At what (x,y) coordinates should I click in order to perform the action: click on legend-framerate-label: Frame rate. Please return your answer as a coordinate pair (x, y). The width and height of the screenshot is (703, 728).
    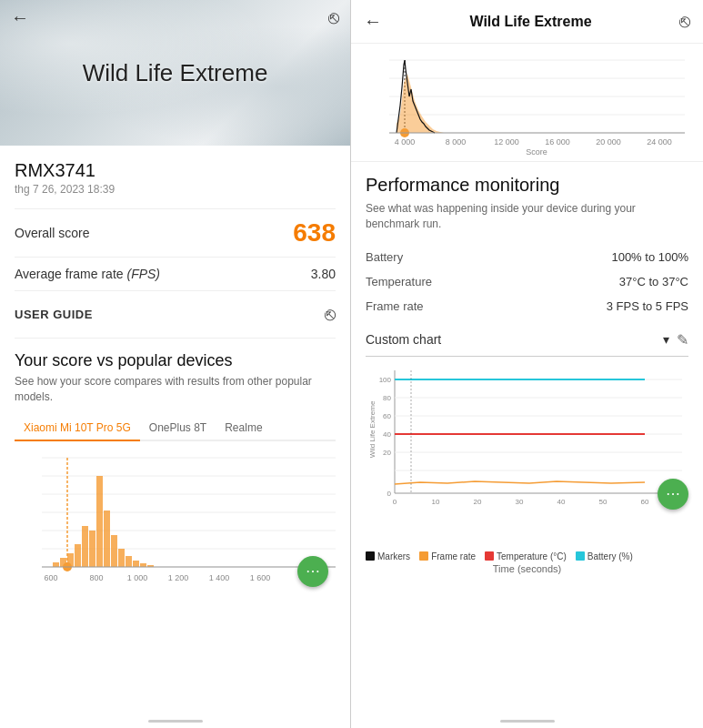
    Looking at the image, I should click on (453, 557).